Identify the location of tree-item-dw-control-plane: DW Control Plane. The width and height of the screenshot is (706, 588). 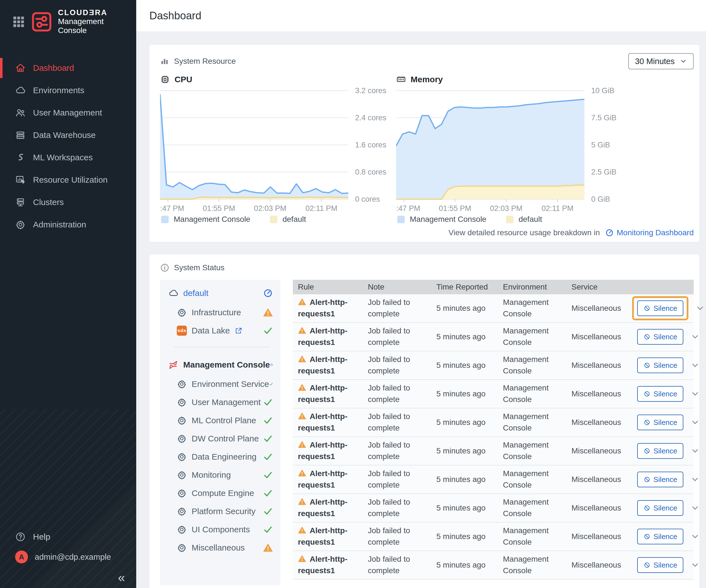
(221, 438).